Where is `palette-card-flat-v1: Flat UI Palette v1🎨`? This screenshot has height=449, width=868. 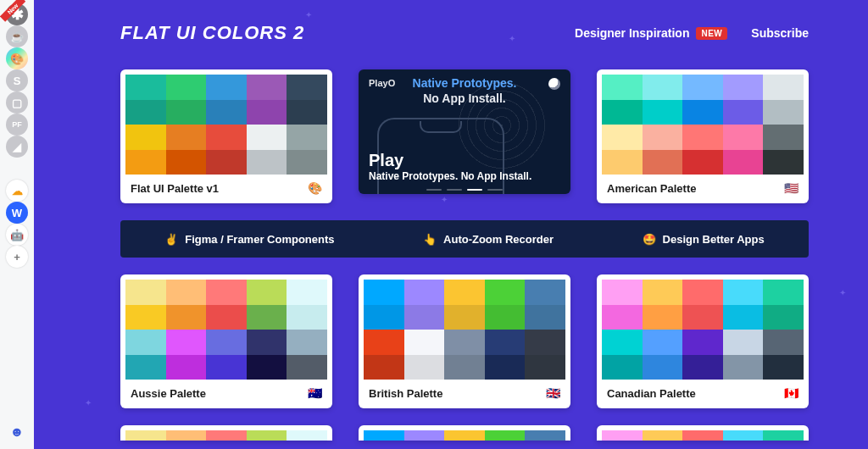 palette-card-flat-v1: Flat UI Palette v1🎨 is located at coordinates (226, 136).